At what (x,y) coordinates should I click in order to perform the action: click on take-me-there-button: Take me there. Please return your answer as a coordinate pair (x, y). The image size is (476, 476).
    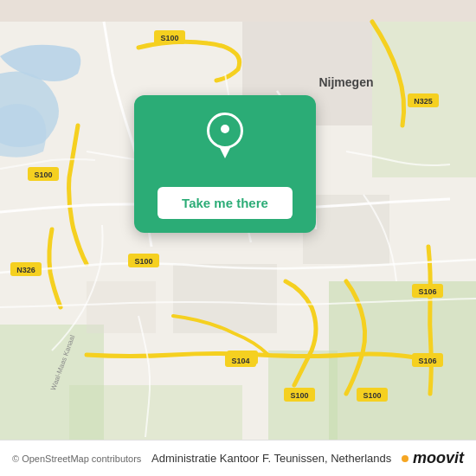
    Looking at the image, I should click on (225, 203).